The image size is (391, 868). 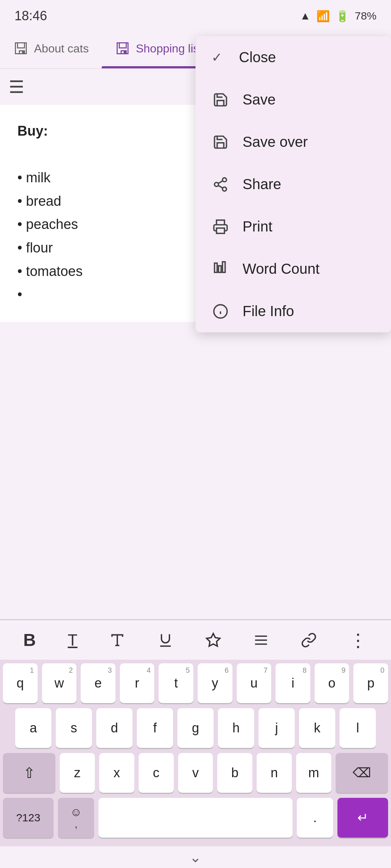 What do you see at coordinates (257, 226) in the screenshot?
I see `menu-print-label: Print` at bounding box center [257, 226].